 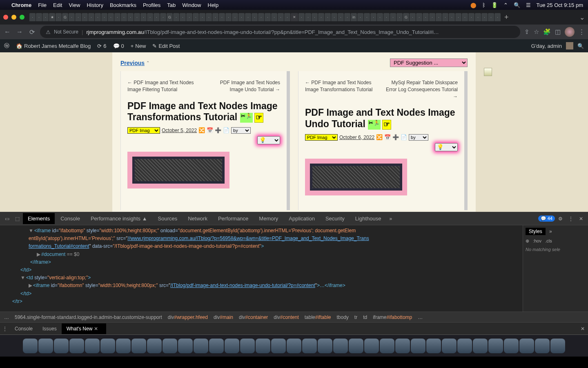 What do you see at coordinates (356, 317) in the screenshot?
I see `crumb: tr` at bounding box center [356, 317].